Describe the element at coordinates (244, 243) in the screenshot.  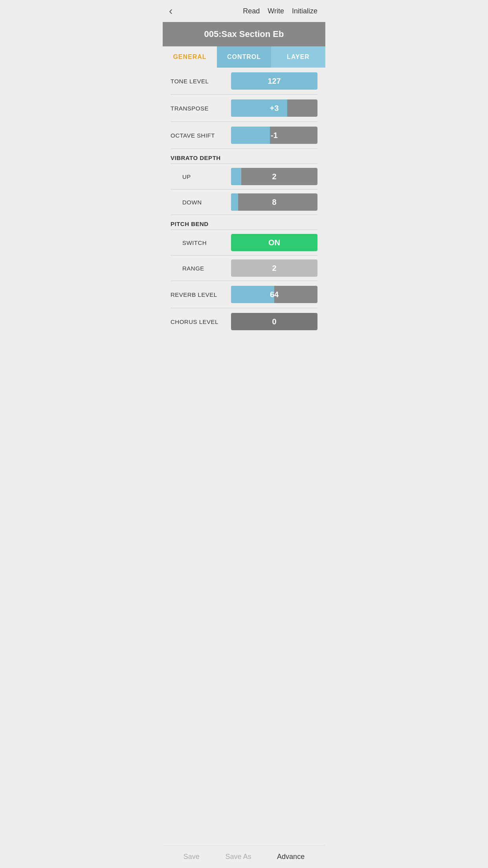
I see `pitch-bend-switch-row: SWITCH ON` at that location.